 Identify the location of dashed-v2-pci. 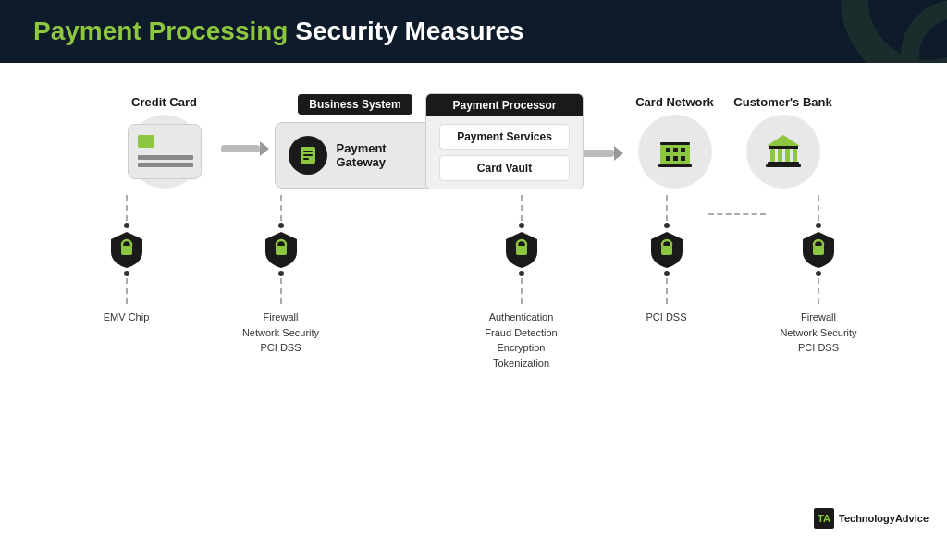
(667, 291).